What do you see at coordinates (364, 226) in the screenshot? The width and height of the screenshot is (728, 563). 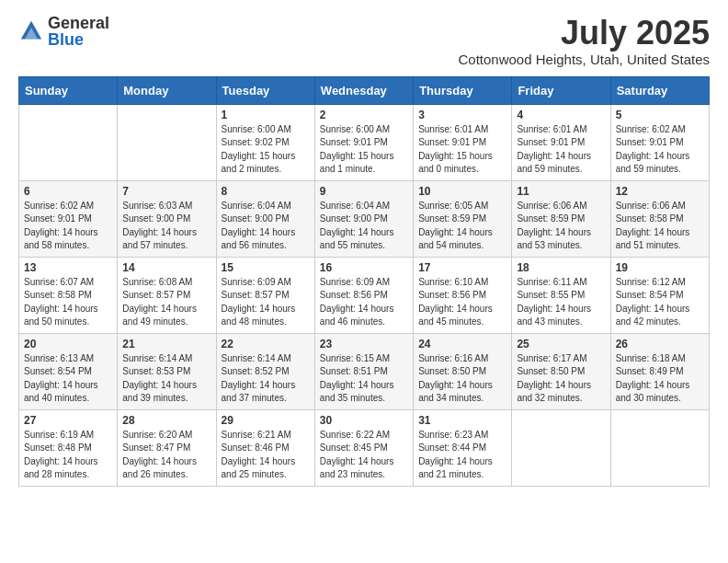 I see `day-info: Sunrise: 6:04 AMSunset: 9:00 PMDaylight:…` at bounding box center [364, 226].